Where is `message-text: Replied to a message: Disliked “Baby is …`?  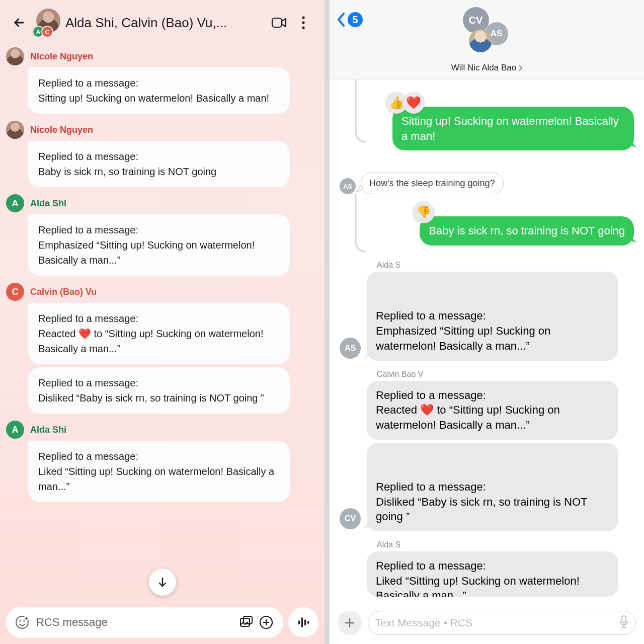 message-text: Replied to a message: Disliked “Baby is … is located at coordinates (481, 502).